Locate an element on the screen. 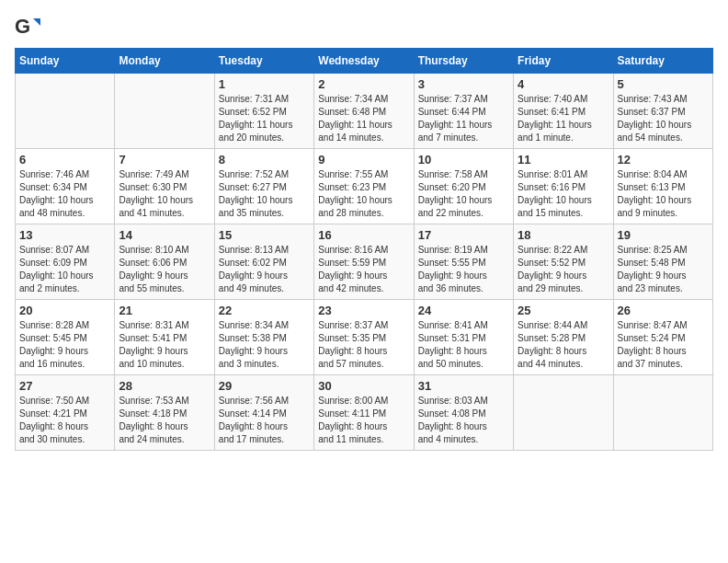 Image resolution: width=728 pixels, height=563 pixels. calendar-cell: 21Sunrise: 8:31 AM Sunset: 5:41 PM Dayli… is located at coordinates (165, 338).